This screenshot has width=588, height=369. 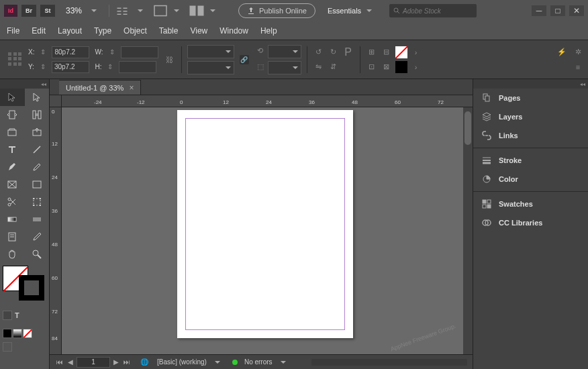 What do you see at coordinates (32, 288) in the screenshot?
I see `stroke-swatch-large` at bounding box center [32, 288].